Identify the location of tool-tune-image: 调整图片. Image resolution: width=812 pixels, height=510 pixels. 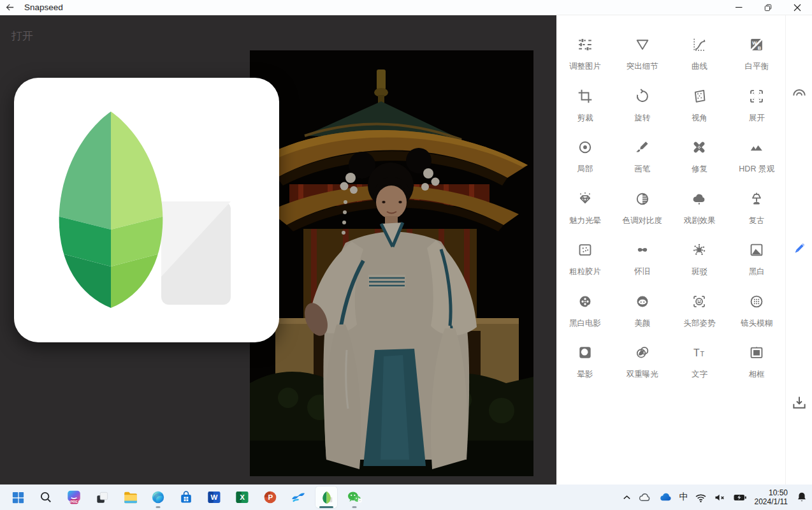
(585, 56).